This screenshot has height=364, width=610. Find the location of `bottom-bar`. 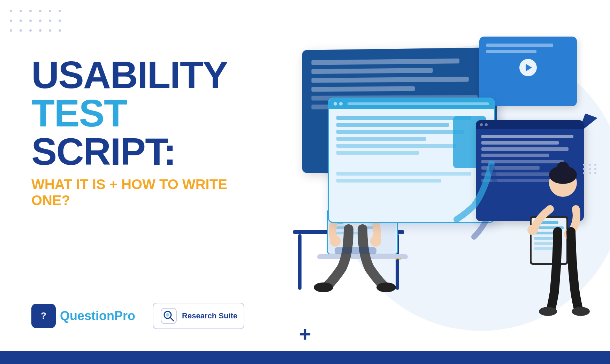

bottom-bar is located at coordinates (305, 357).